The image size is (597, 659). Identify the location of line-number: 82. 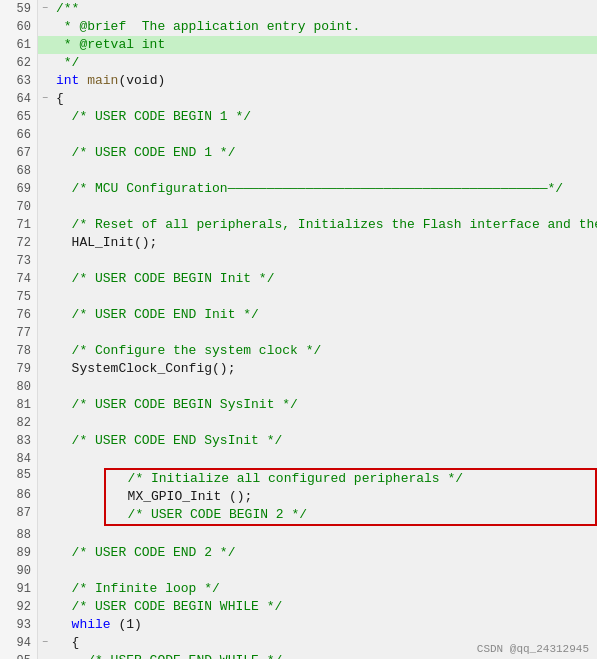
(19, 423).